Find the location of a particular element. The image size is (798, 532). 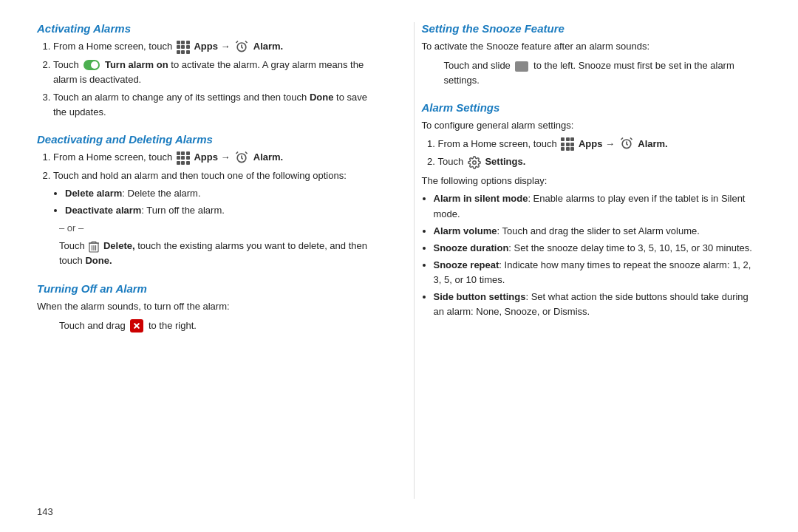

alarm-icon2 is located at coordinates (242, 157).